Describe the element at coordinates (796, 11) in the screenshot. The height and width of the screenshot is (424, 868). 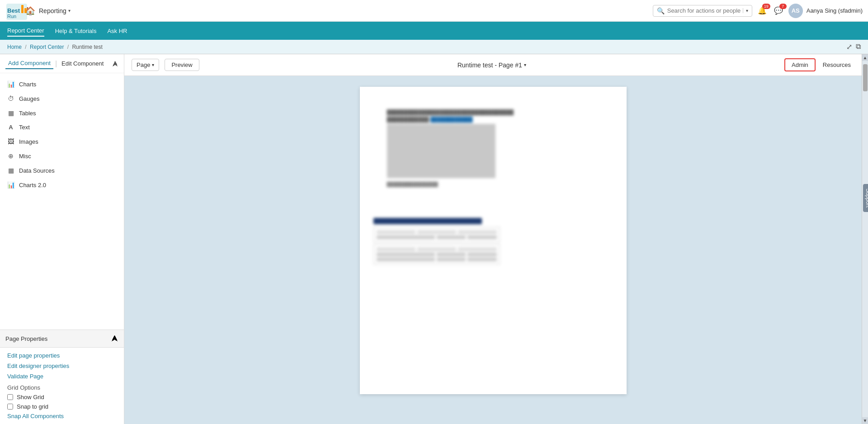
I see `avatar: AS` at that location.